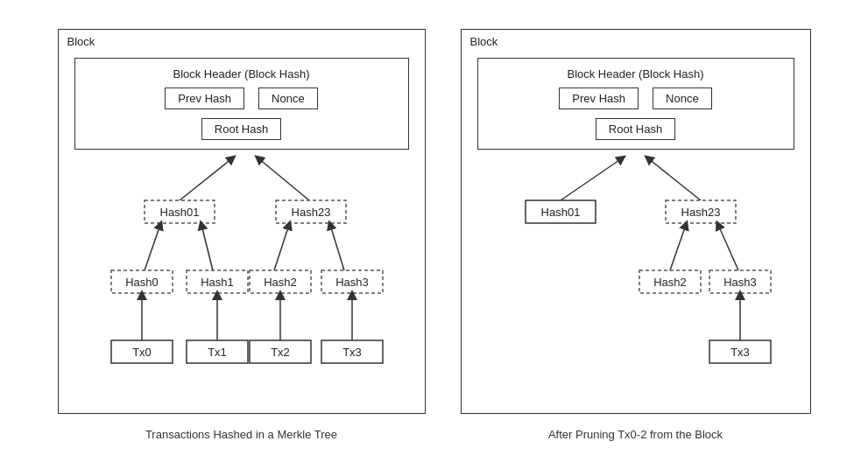 Image resolution: width=868 pixels, height=469 pixels. What do you see at coordinates (636, 130) in the screenshot?
I see `diagram2-root-hash: Root Hash` at bounding box center [636, 130].